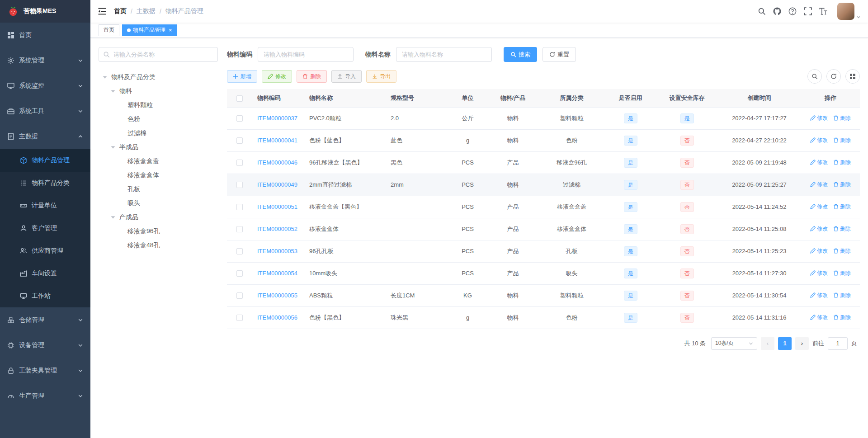 The image size is (868, 438). I want to click on tree-node: 孔板, so click(158, 189).